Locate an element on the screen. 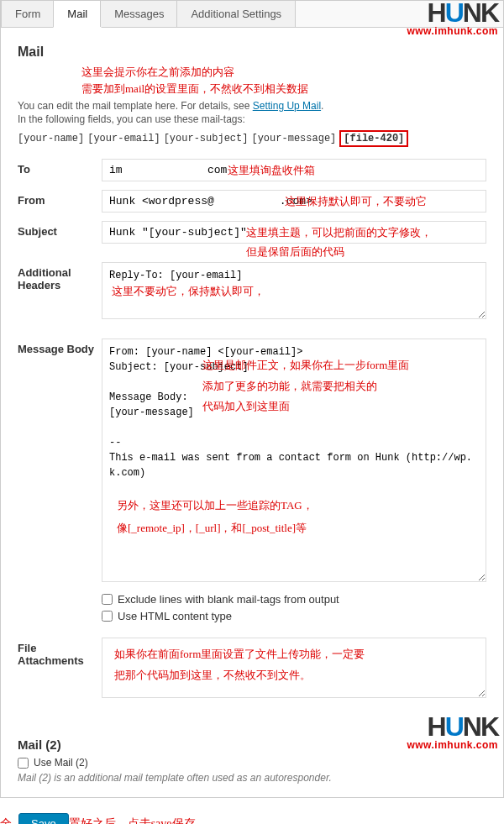  mail2-checkbox is located at coordinates (24, 763).